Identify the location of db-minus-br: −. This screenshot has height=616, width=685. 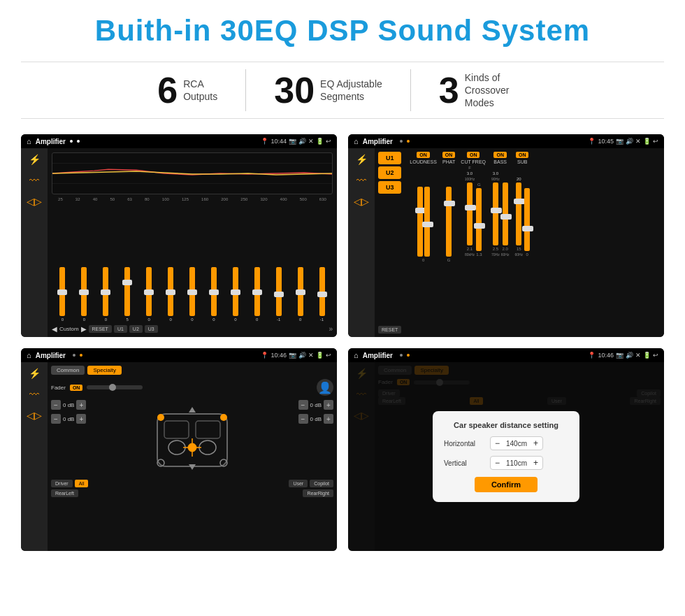
(303, 419).